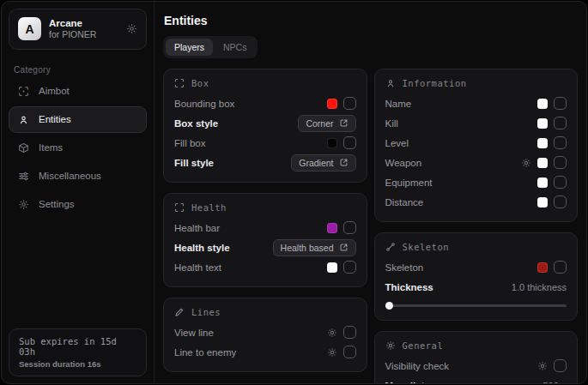 The image size is (588, 385). Describe the element at coordinates (476, 182) in the screenshot. I see `setting-row-equipment: Equipment` at that location.